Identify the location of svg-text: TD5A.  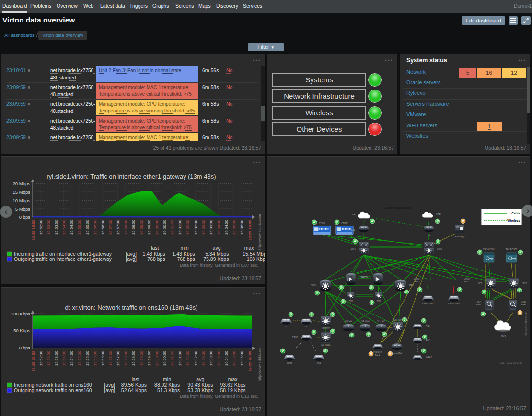
(295, 337).